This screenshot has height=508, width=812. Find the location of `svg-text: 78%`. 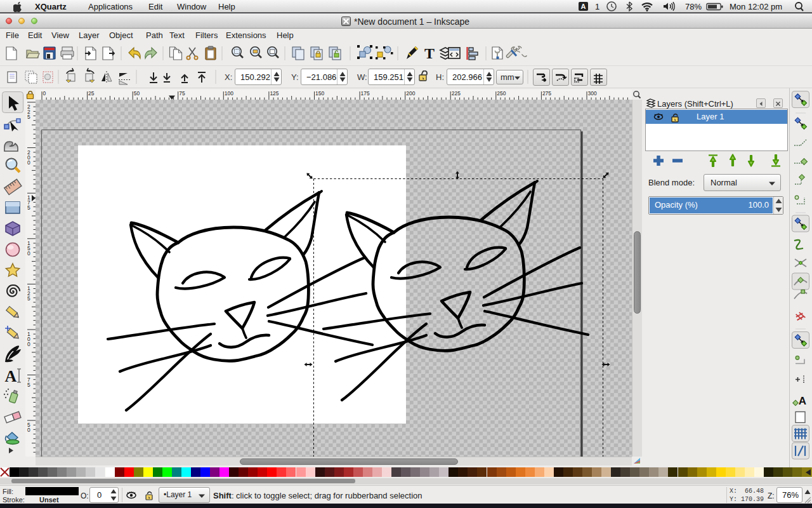

svg-text: 78% is located at coordinates (693, 6).